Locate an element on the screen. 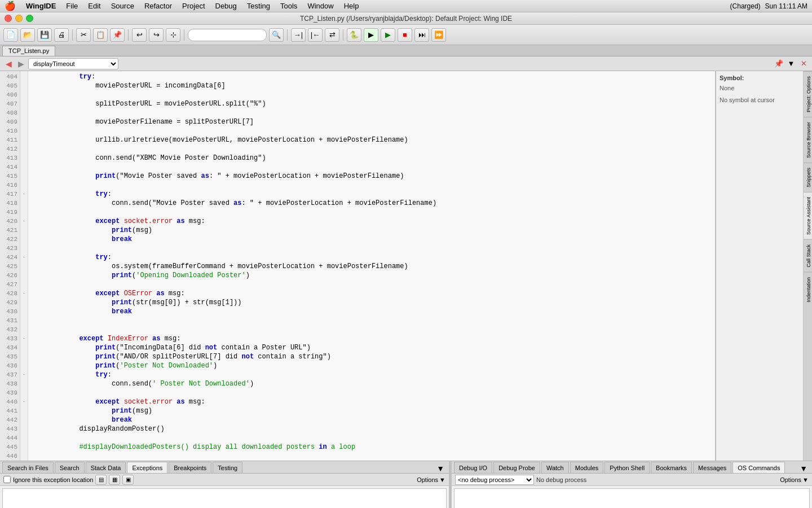  menubar-debug: Debug is located at coordinates (226, 6).